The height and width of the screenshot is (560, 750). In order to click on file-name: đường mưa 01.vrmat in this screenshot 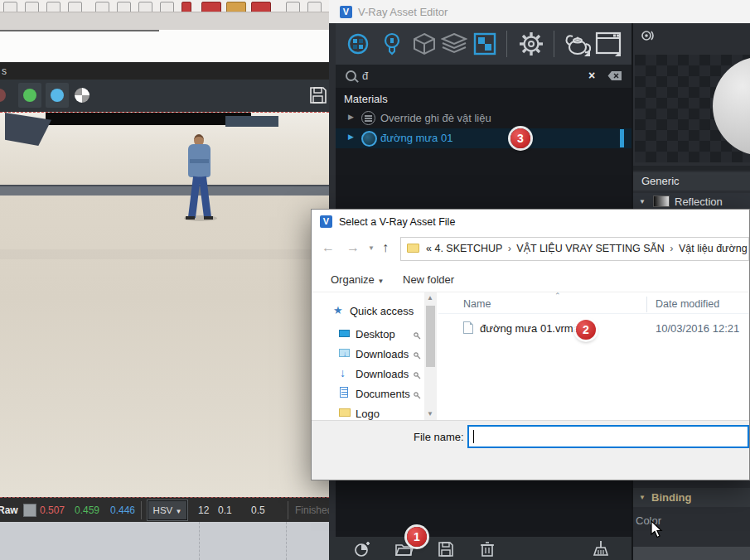, I will do `click(530, 328)`.